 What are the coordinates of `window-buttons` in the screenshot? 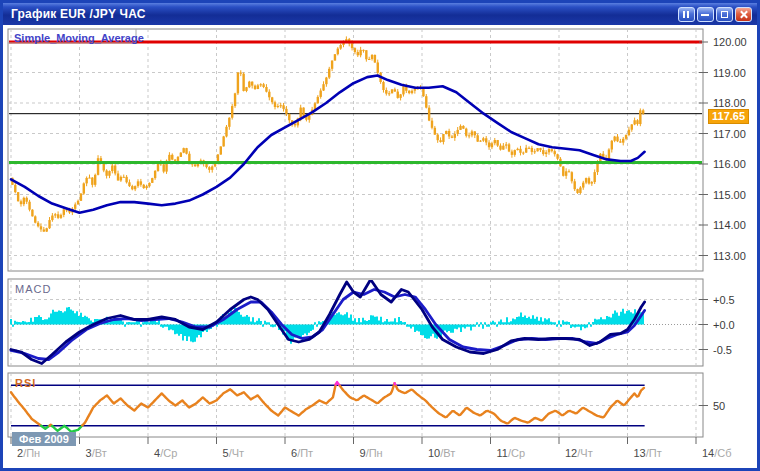 It's located at (715, 14).